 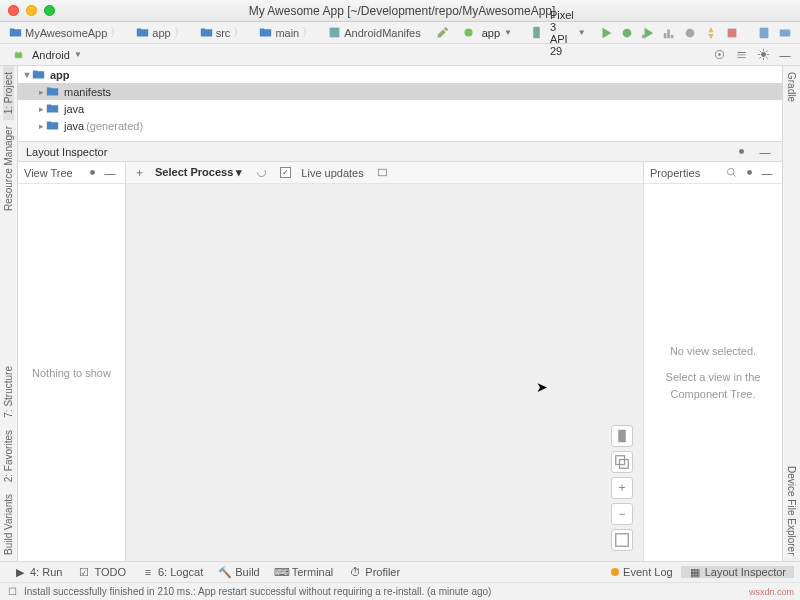 I want to click on zoom-fit-button, so click(x=622, y=540).